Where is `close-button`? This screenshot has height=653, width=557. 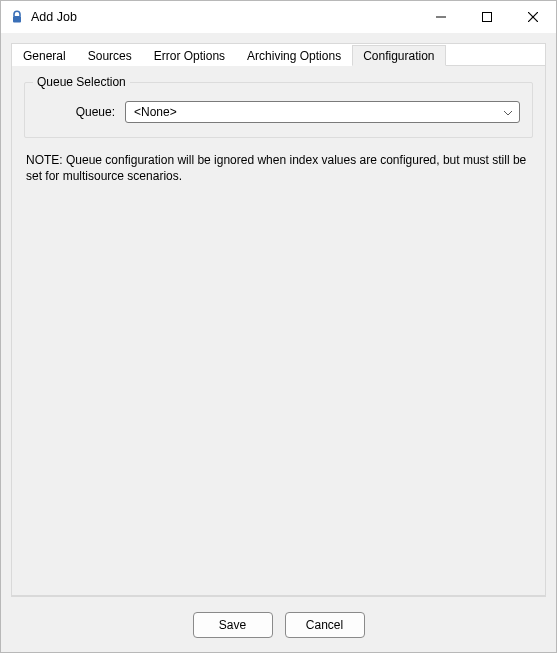 close-button is located at coordinates (533, 17).